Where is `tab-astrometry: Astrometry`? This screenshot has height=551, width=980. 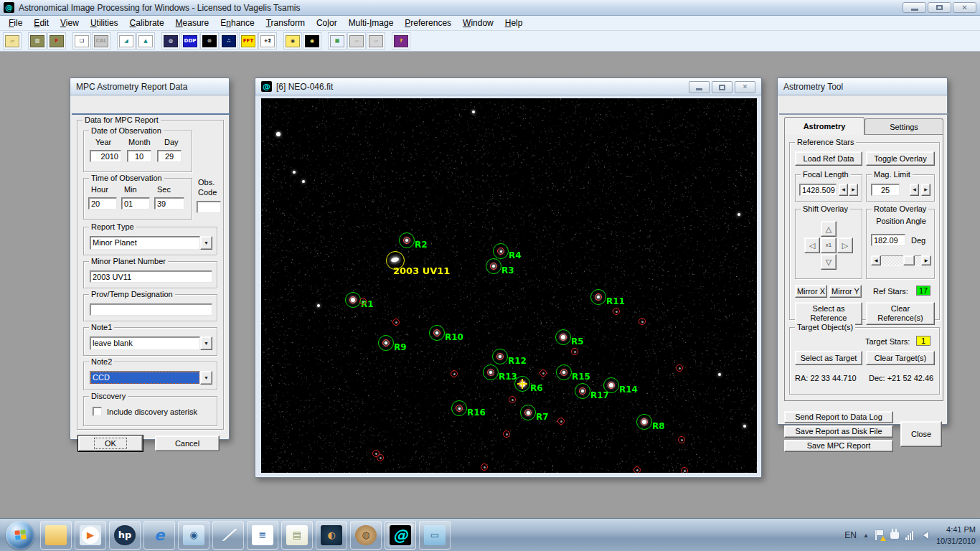
tab-astrometry: Astrometry is located at coordinates (824, 126).